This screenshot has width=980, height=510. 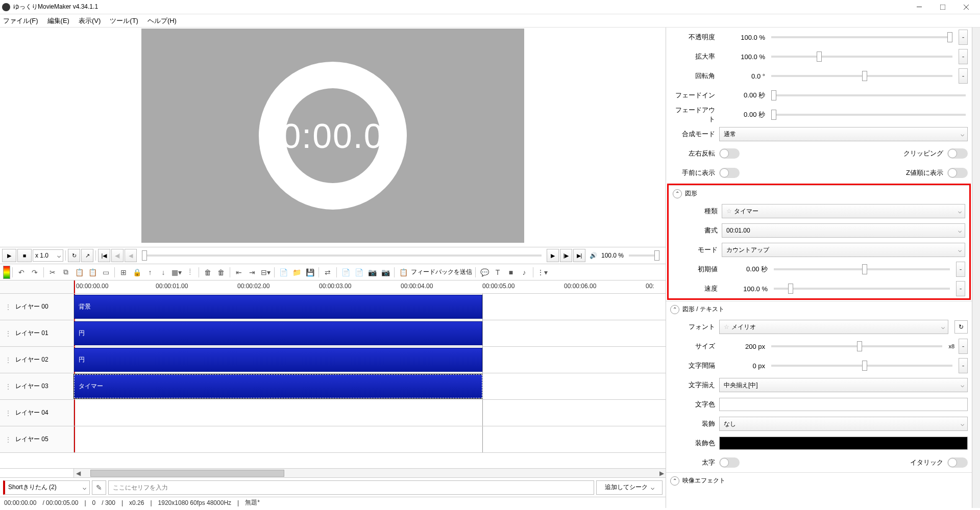 What do you see at coordinates (963, 76) in the screenshot?
I see `rotation-step: -` at bounding box center [963, 76].